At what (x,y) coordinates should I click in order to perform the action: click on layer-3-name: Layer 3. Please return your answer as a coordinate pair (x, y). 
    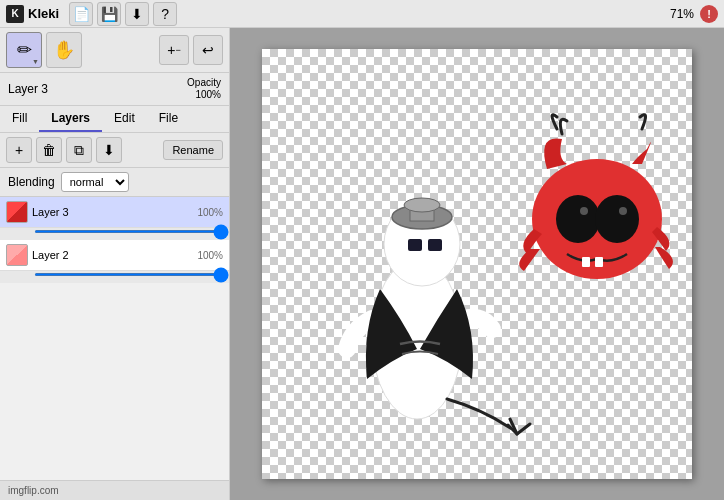
    Looking at the image, I should click on (112, 212).